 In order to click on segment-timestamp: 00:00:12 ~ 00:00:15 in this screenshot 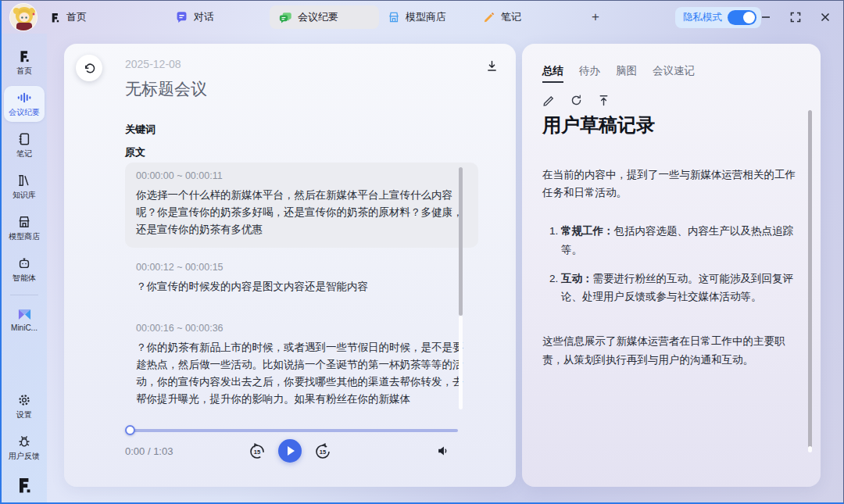, I will do `click(302, 267)`.